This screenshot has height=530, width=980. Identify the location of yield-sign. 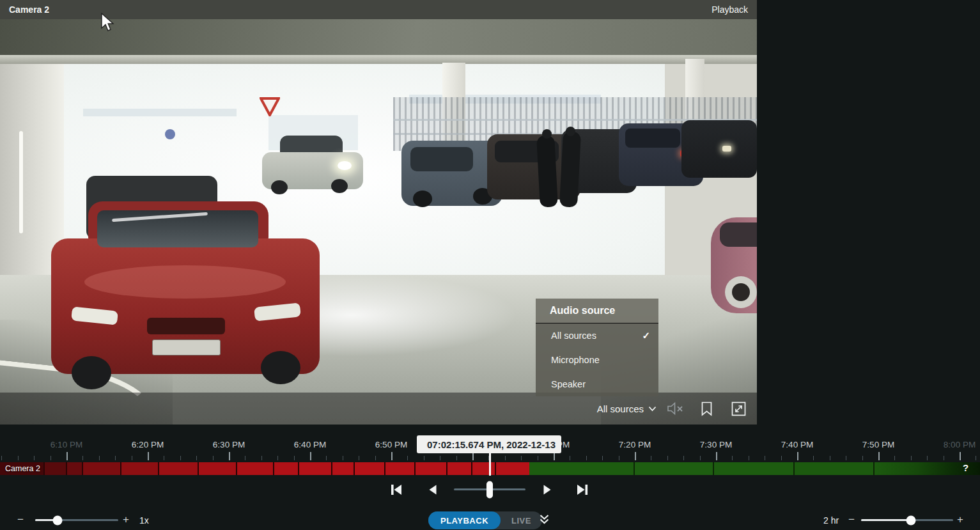
(270, 107).